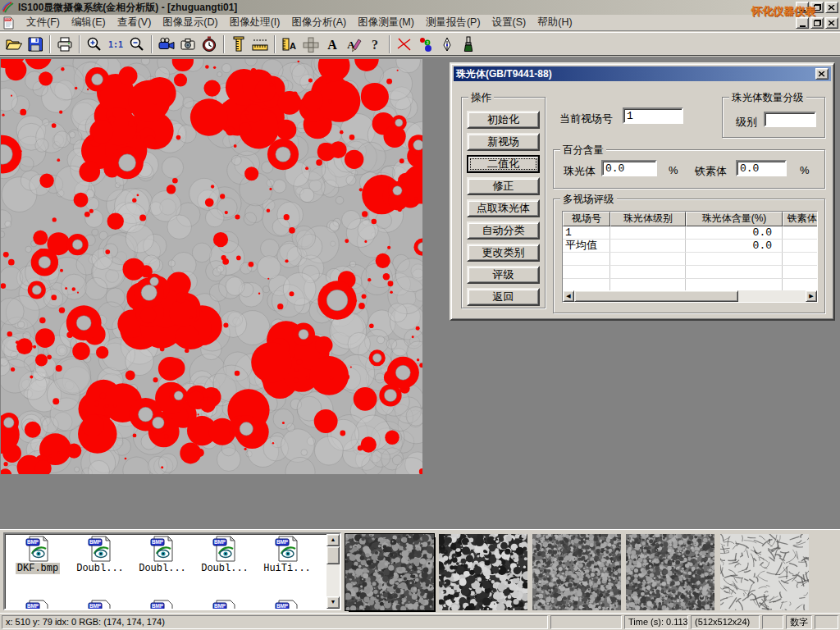 This screenshot has width=840, height=630. What do you see at coordinates (822, 74) in the screenshot?
I see `dialog-close-icon` at bounding box center [822, 74].